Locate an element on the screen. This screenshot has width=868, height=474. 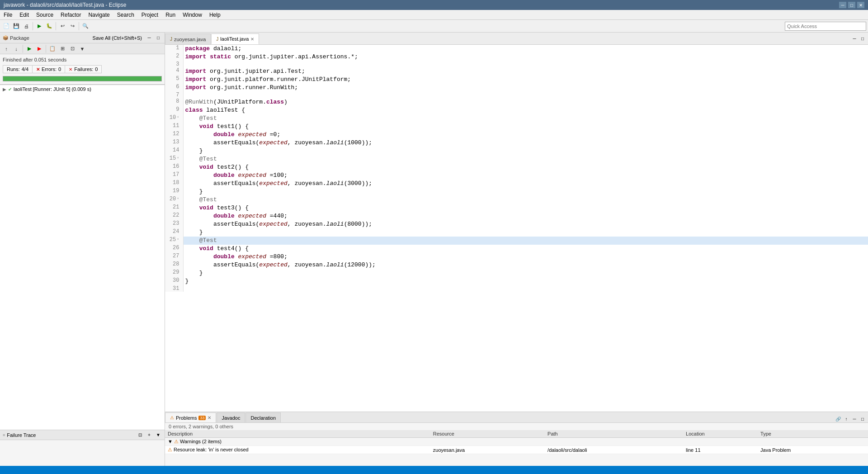
test-filter-button: ⊡ is located at coordinates (72, 49).